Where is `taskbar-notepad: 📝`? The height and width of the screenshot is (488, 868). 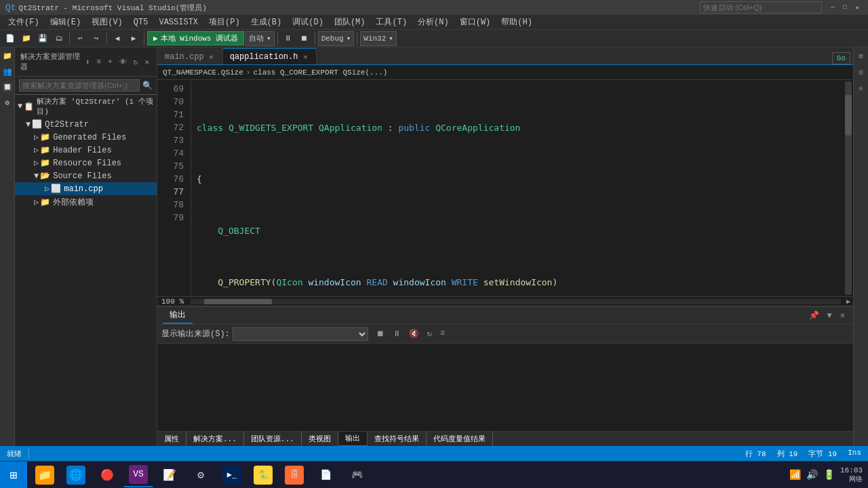
taskbar-notepad: 📝 is located at coordinates (170, 475).